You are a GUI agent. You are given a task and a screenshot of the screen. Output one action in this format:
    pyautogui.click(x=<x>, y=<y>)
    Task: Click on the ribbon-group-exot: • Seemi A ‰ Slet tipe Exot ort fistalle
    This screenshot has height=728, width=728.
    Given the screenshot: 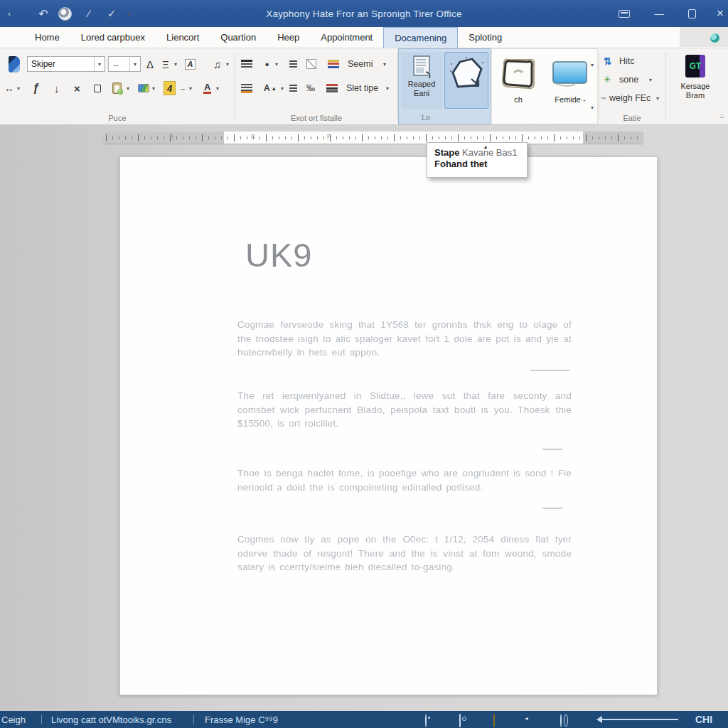 What is the action you would take?
    pyautogui.click(x=316, y=87)
    